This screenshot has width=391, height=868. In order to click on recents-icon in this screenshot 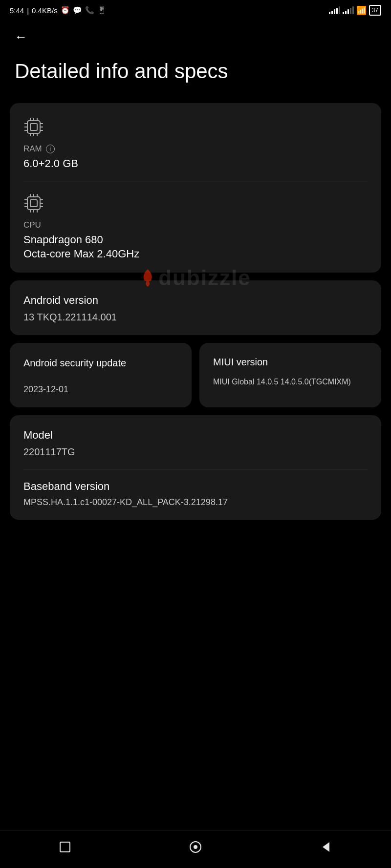, I will do `click(65, 847)`.